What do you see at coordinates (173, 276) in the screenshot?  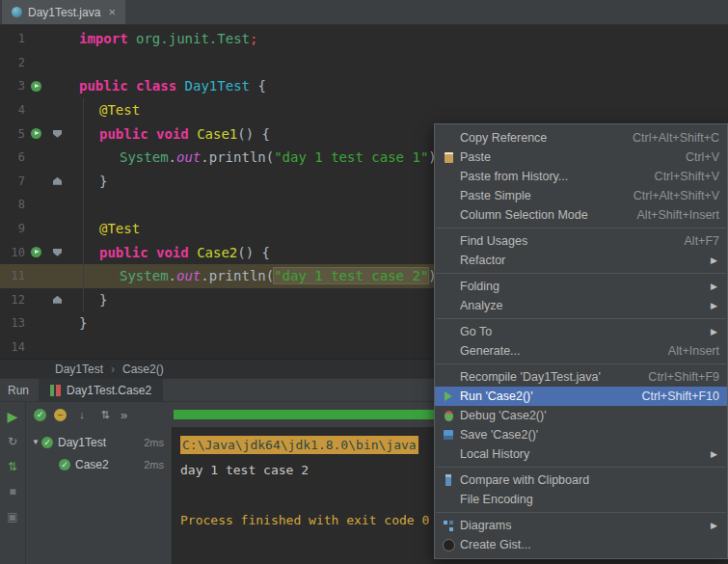 I see `token: .` at bounding box center [173, 276].